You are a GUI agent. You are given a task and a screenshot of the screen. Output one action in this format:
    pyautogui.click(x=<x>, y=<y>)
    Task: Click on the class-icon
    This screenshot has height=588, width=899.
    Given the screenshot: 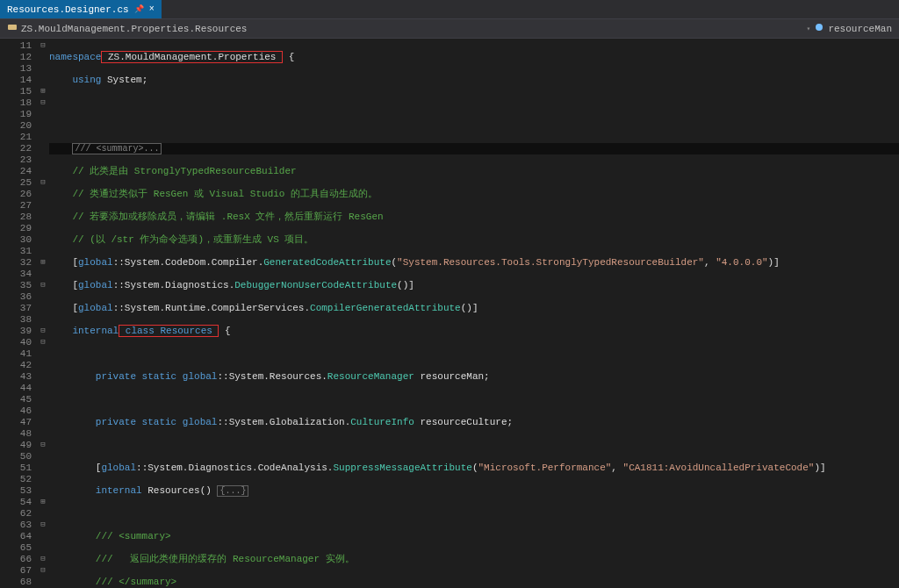 What is the action you would take?
    pyautogui.click(x=12, y=28)
    